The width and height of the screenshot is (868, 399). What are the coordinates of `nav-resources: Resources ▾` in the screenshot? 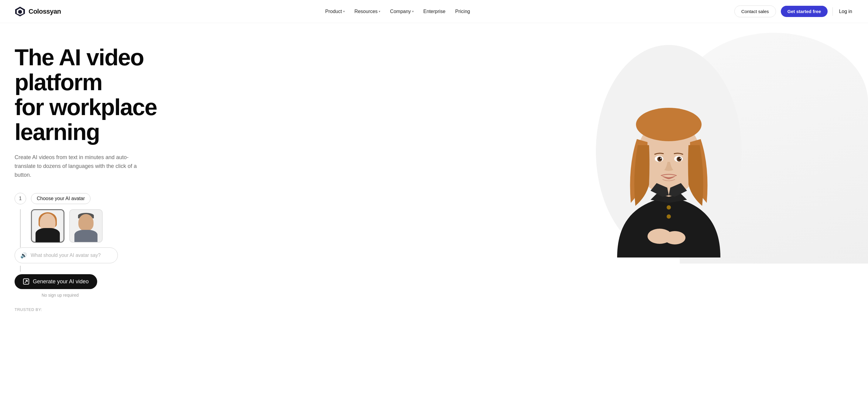 It's located at (367, 11).